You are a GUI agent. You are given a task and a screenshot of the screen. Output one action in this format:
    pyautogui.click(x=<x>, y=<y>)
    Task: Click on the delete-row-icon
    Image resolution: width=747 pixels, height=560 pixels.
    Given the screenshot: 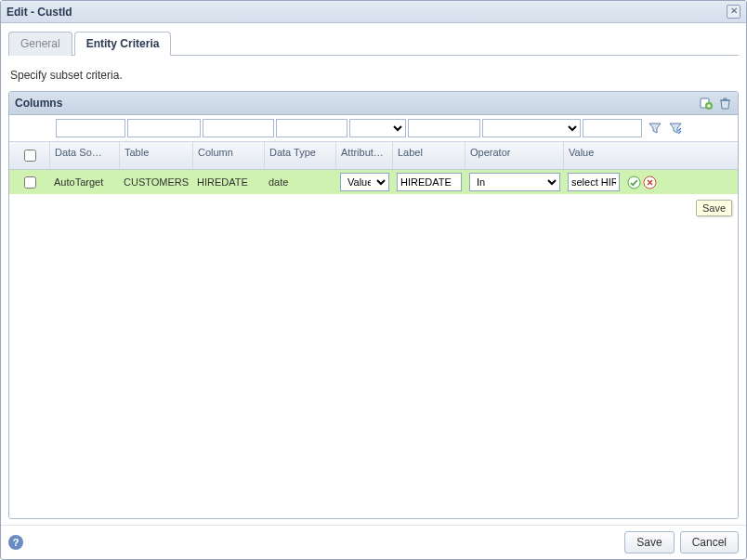 What is the action you would take?
    pyautogui.click(x=725, y=103)
    